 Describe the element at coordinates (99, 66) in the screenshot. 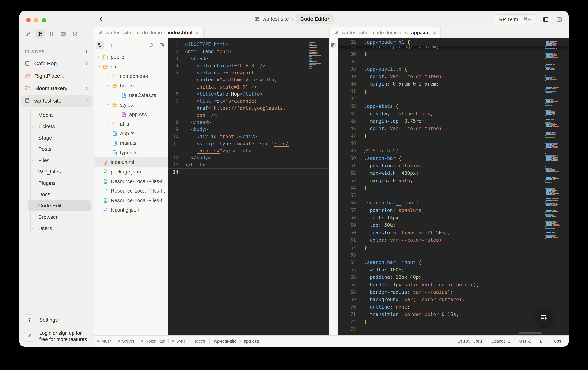

I see `chevron-down-icon` at that location.